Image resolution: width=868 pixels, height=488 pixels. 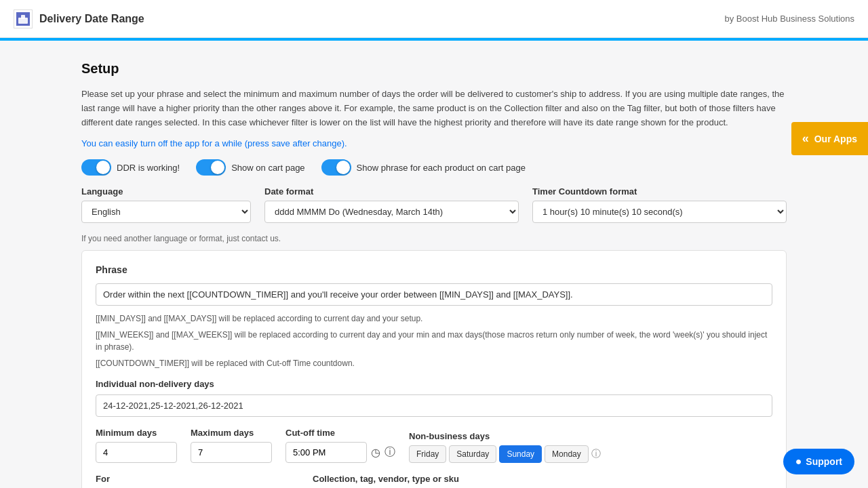 What do you see at coordinates (434, 405) in the screenshot?
I see `non-delivery-input` at bounding box center [434, 405].